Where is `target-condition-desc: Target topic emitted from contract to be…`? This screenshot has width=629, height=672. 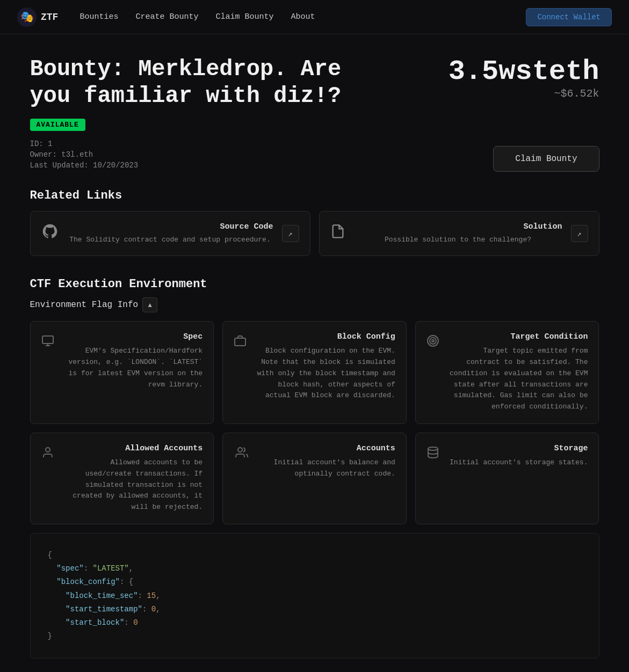
target-condition-desc: Target topic emitted from contract to be… is located at coordinates (517, 379).